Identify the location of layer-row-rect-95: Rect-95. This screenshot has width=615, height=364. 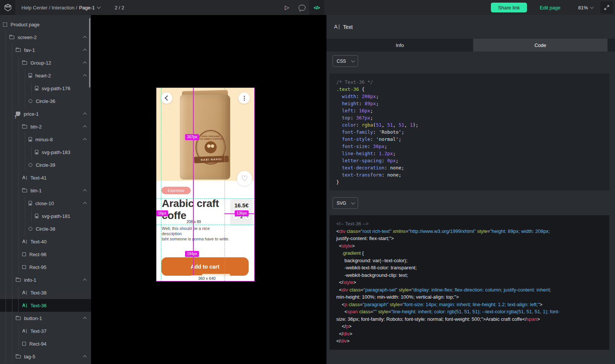
(46, 267).